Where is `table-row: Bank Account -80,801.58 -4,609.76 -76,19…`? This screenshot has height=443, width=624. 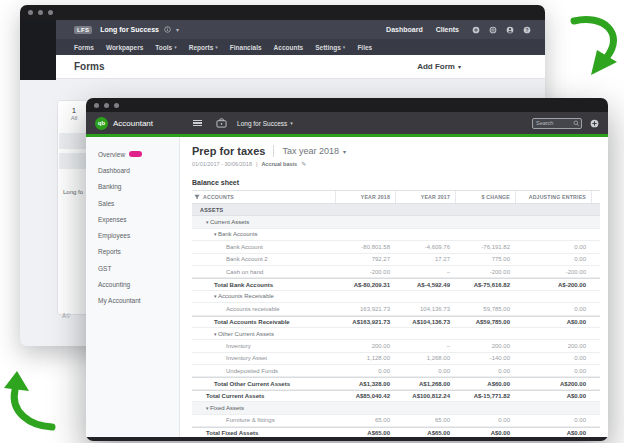 table-row: Bank Account -80,801.58 -4,609.76 -76,19… is located at coordinates (396, 247).